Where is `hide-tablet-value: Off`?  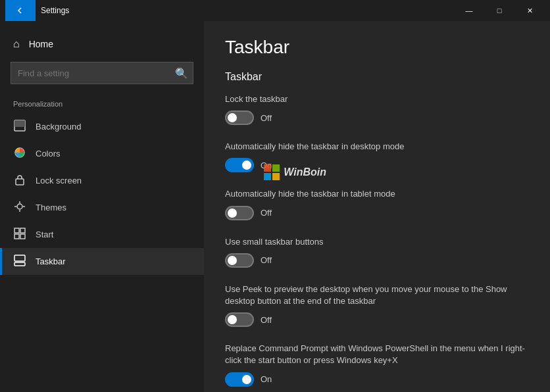 hide-tablet-value: Off is located at coordinates (266, 213).